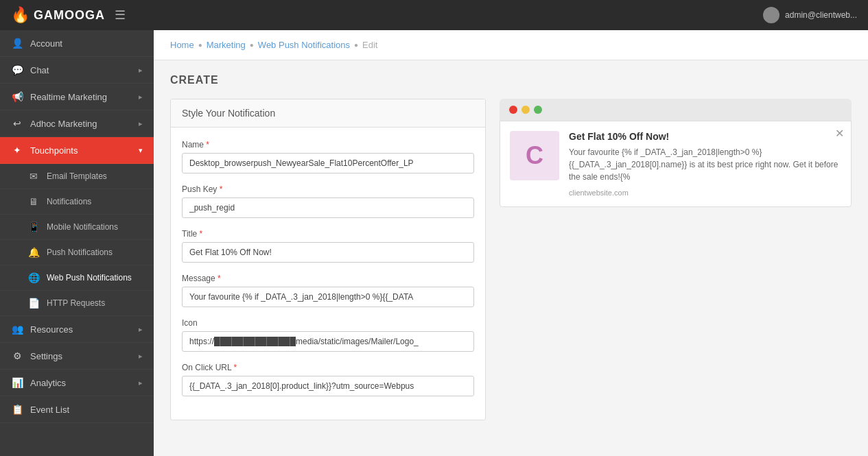 This screenshot has width=868, height=456. What do you see at coordinates (328, 341) in the screenshot?
I see `icon-input` at bounding box center [328, 341].